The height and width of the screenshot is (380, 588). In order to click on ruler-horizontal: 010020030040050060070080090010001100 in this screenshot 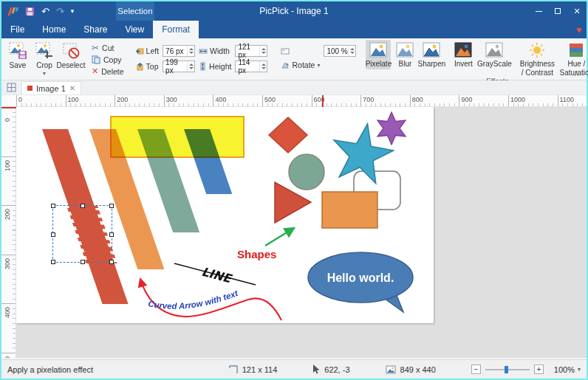, I will do `click(294, 101)`.